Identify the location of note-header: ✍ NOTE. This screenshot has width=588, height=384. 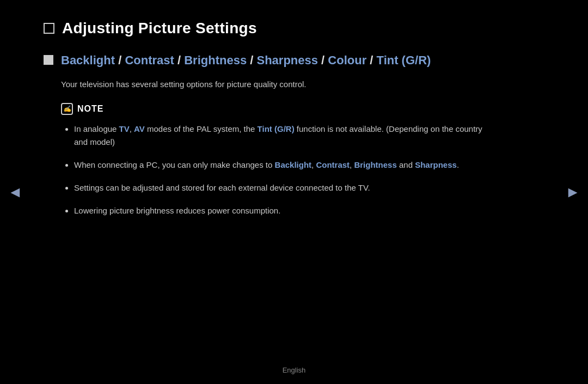
(275, 109).